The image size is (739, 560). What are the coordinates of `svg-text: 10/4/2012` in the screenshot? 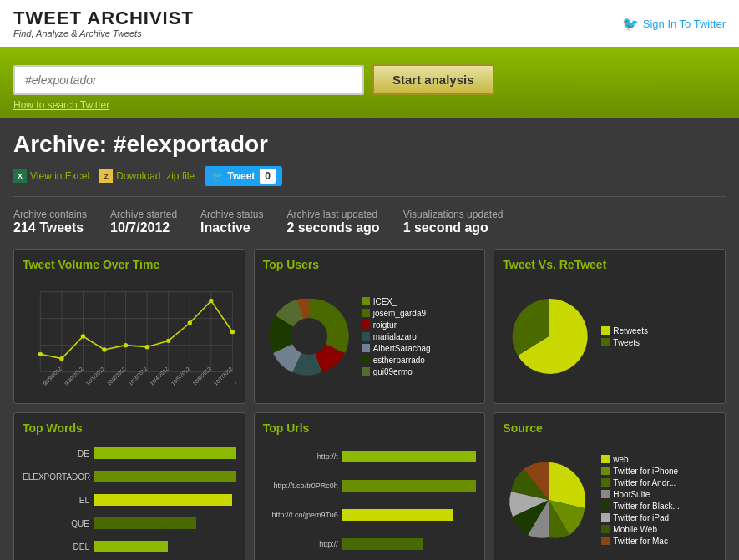 It's located at (159, 376).